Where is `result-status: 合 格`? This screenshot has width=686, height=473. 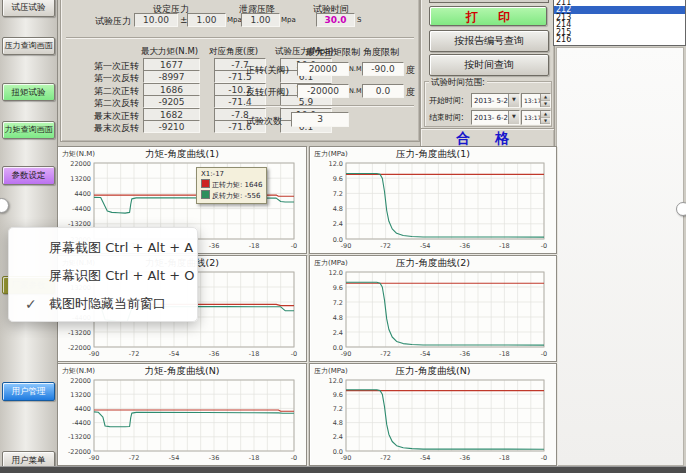
result-status: 合 格 is located at coordinates (488, 138).